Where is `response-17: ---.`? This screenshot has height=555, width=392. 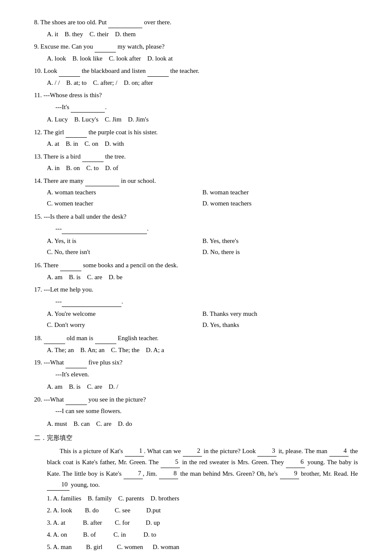 response-17: ---. is located at coordinates (207, 302).